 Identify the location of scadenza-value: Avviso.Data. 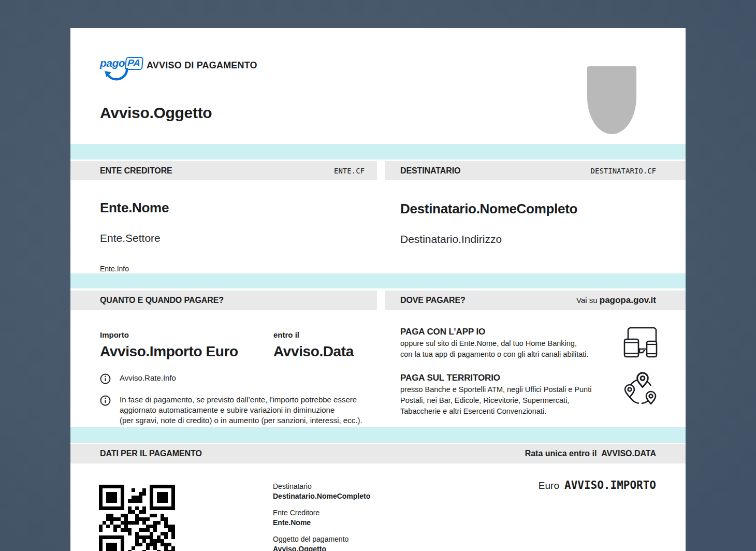
(314, 352).